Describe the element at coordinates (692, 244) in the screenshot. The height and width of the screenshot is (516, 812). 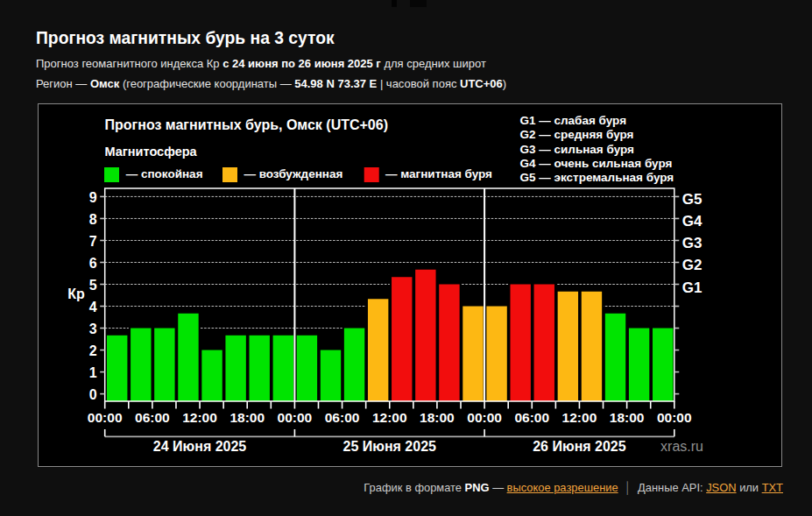
I see `svg-text: G3` at that location.